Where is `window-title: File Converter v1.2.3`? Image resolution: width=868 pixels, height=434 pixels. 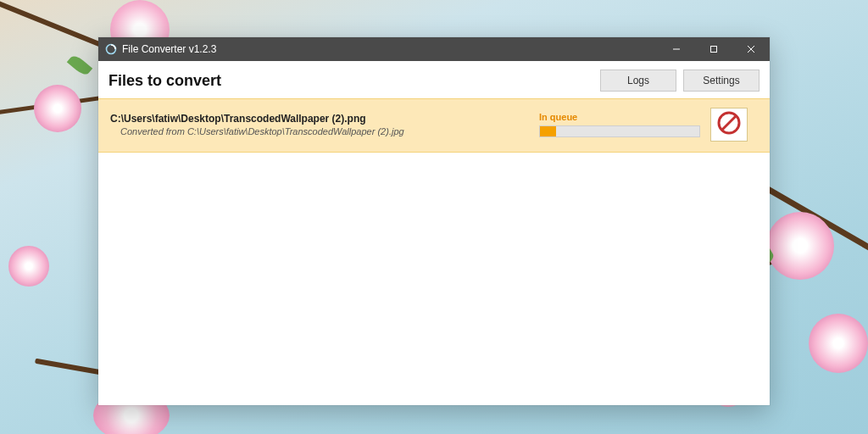 window-title: File Converter v1.2.3 is located at coordinates (390, 49).